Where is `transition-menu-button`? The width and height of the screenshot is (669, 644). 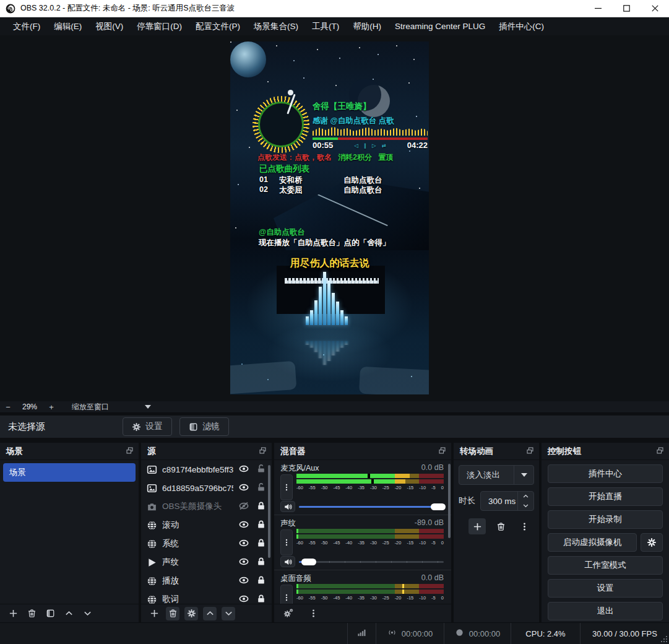
transition-menu-button is located at coordinates (524, 526).